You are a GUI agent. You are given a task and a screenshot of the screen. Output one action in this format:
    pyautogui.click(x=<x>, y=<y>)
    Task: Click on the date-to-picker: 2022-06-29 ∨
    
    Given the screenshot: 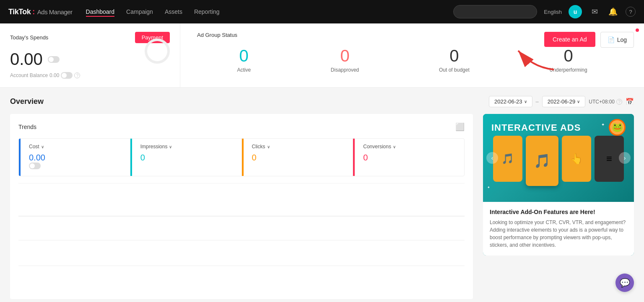 What is the action you would take?
    pyautogui.click(x=564, y=101)
    